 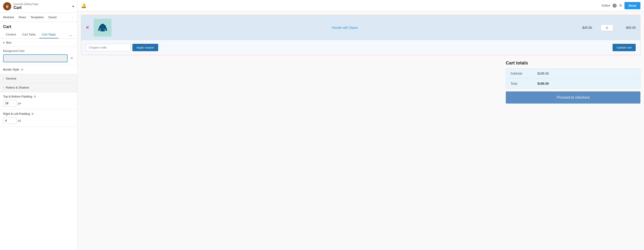 I want to click on background-color-section: Background Color ✕, so click(x=38, y=56).